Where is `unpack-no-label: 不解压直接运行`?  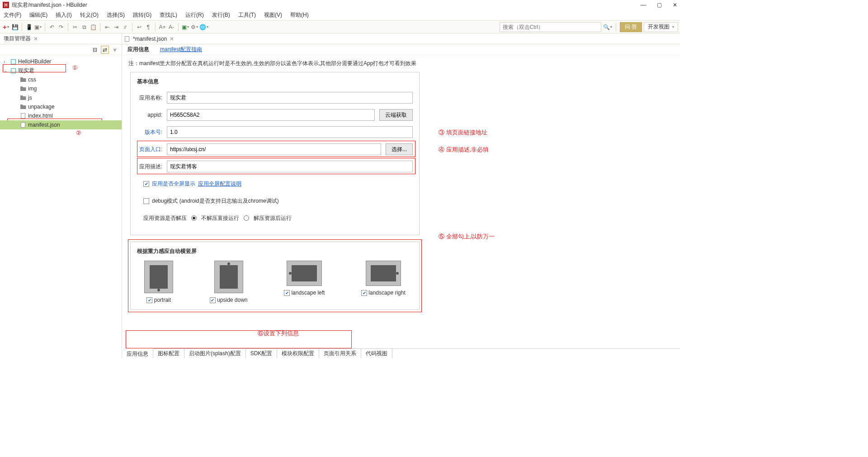 unpack-no-label: 不解压直接运行 is located at coordinates (220, 218).